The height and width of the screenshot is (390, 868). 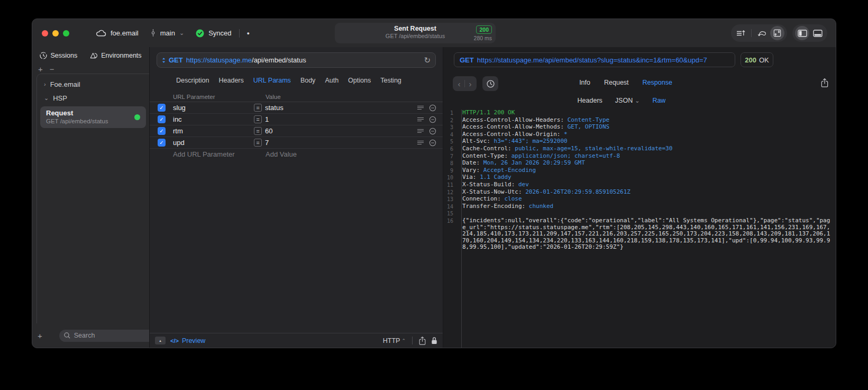 I want to click on footer-right-controls: HTTP ⌃, so click(x=410, y=341).